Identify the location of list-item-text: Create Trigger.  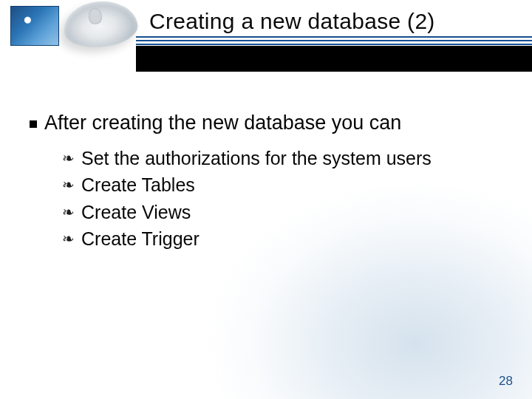
(140, 239).